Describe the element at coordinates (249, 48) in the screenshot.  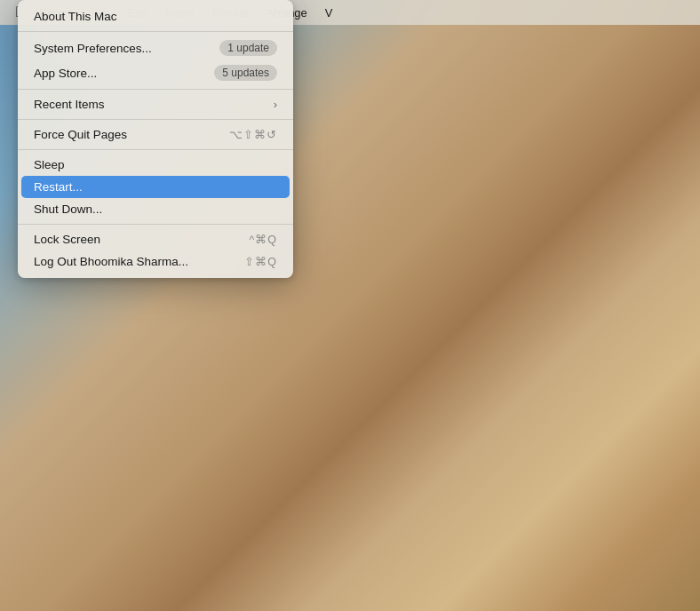
I see `system-prefs-badge: 1 update` at that location.